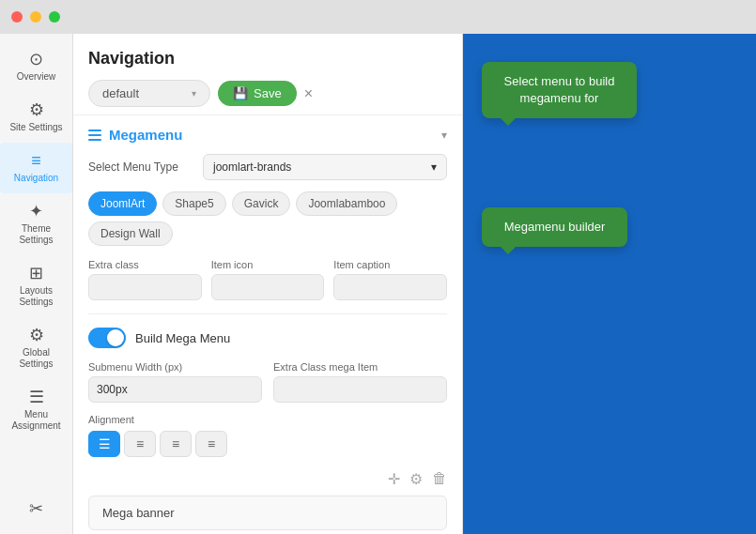 The width and height of the screenshot is (756, 534). I want to click on submenu-width-input: 300px, so click(175, 389).